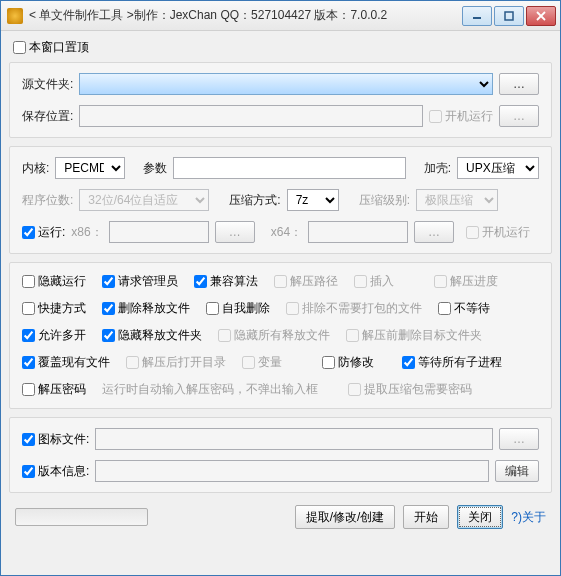  What do you see at coordinates (313, 200) in the screenshot?
I see `cmethod-select: 7z` at bounding box center [313, 200].